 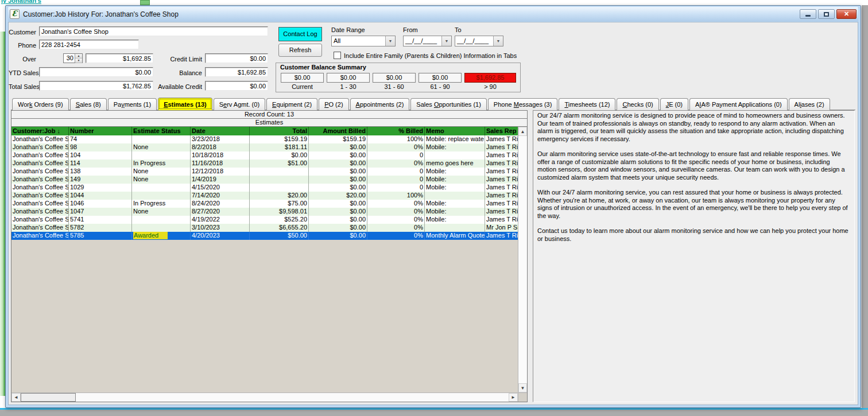 What do you see at coordinates (827, 14) in the screenshot?
I see `restore-button` at bounding box center [827, 14].